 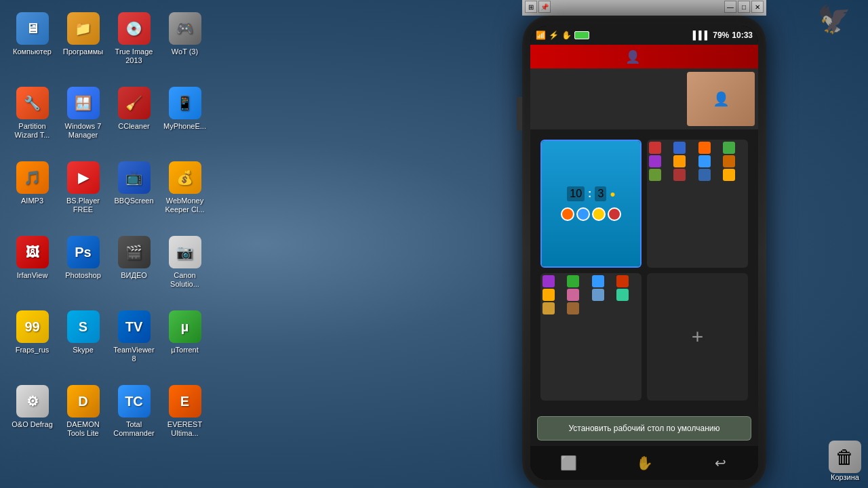 I want to click on desktop-icon-canon: 📷 Canon Solutio..., so click(x=184, y=268).